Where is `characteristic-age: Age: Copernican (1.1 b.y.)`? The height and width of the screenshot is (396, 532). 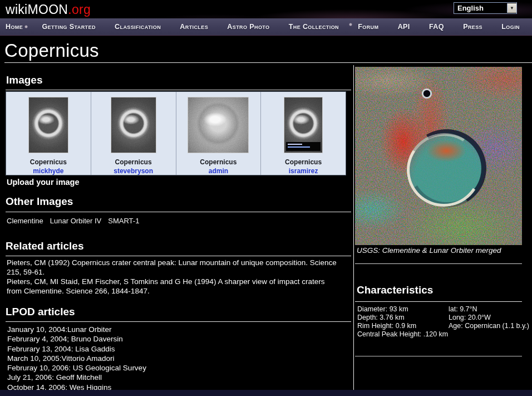
characteristic-age: Age: Copernican (1.1 b.y.) is located at coordinates (489, 326).